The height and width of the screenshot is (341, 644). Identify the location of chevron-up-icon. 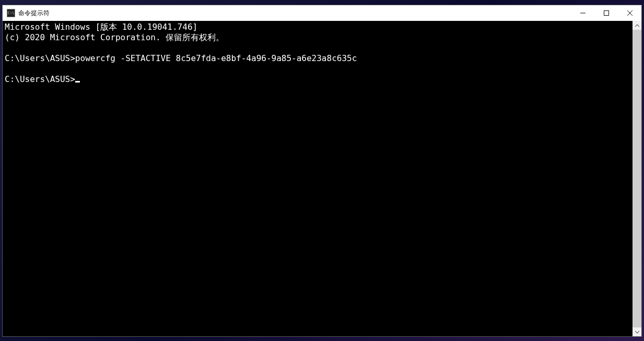
(637, 26).